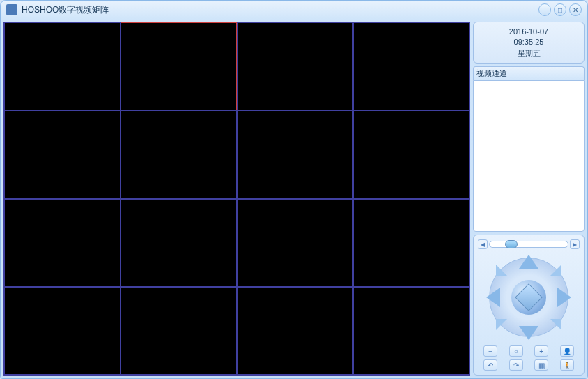 This screenshot has height=379, width=588. What do you see at coordinates (541, 365) in the screenshot?
I see `auto-button: ▦` at bounding box center [541, 365].